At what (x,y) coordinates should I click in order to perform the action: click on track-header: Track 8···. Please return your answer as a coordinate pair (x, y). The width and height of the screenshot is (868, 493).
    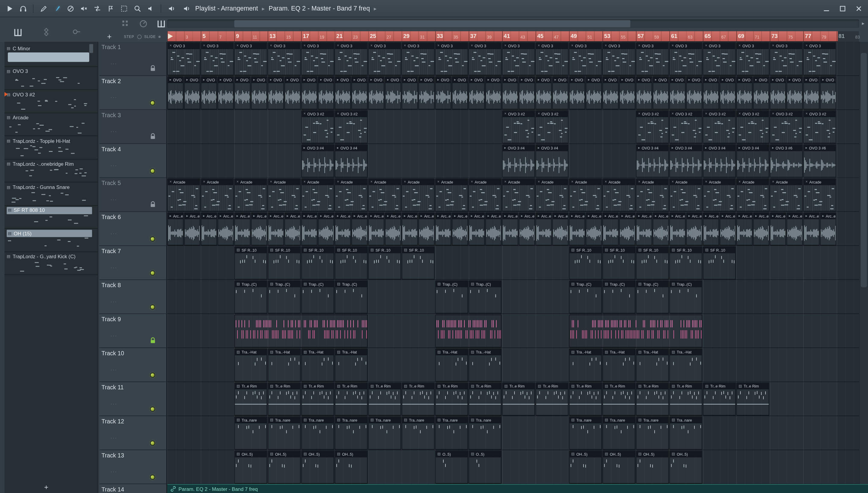
    Looking at the image, I should click on (133, 297).